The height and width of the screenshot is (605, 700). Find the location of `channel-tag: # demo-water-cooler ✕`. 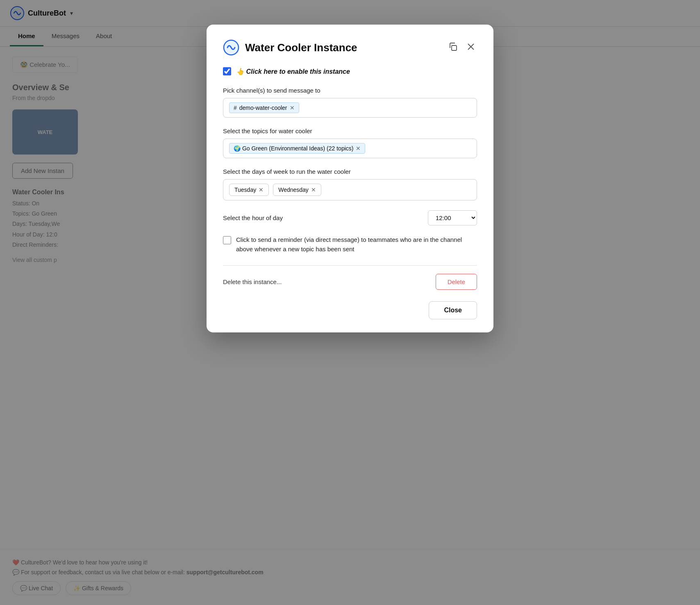

channel-tag: # demo-water-cooler ✕ is located at coordinates (264, 108).